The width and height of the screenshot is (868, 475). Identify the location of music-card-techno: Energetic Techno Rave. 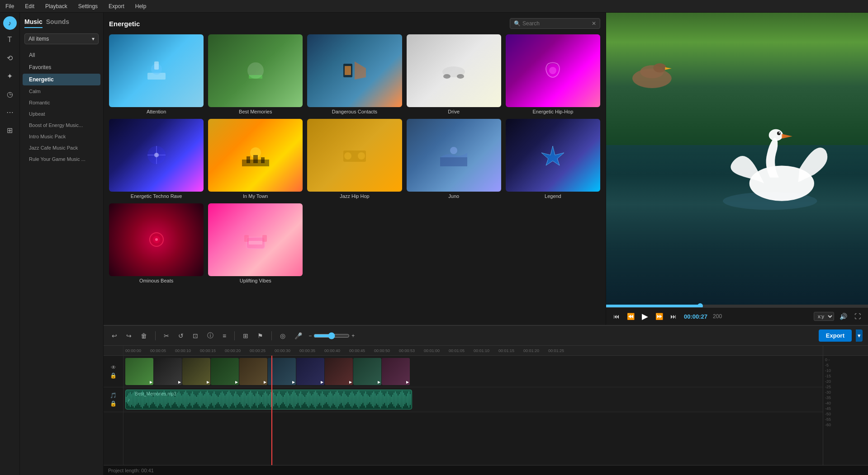
(157, 159).